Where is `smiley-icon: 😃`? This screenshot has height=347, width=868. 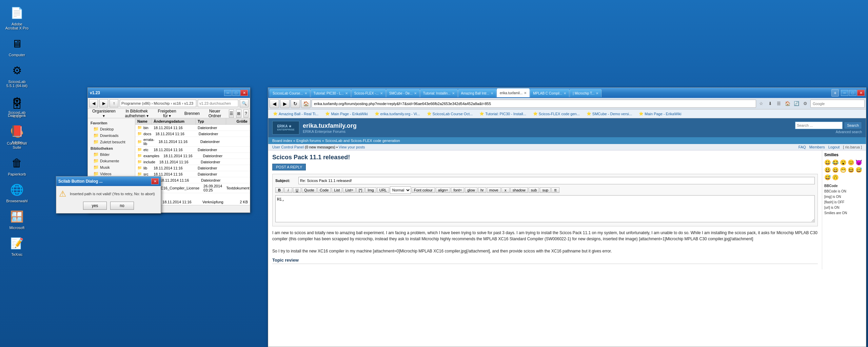
smiley-icon: 😃 is located at coordinates (828, 170).